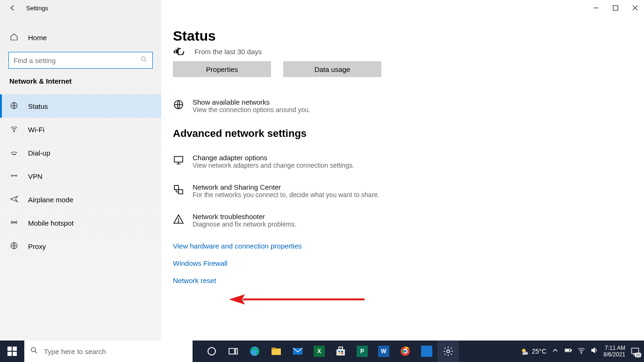 Image resolution: width=644 pixels, height=362 pixels. What do you see at coordinates (180, 51) in the screenshot?
I see `meter-icon` at bounding box center [180, 51].